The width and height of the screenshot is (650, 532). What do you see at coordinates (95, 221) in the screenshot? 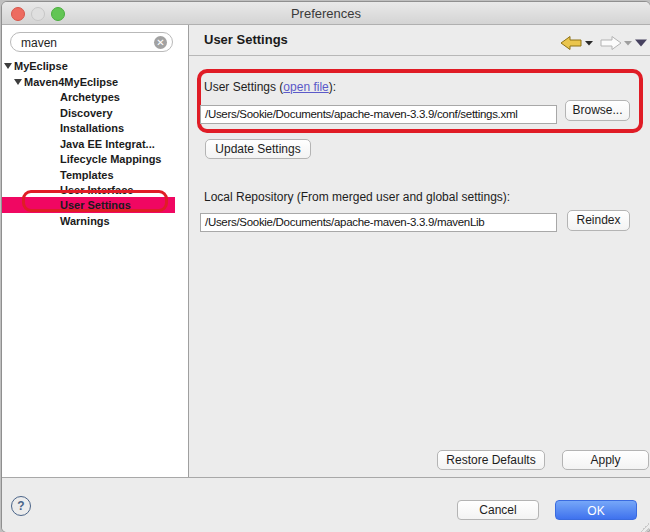
I see `sidebar-item-warnings: Warnings` at bounding box center [95, 221].